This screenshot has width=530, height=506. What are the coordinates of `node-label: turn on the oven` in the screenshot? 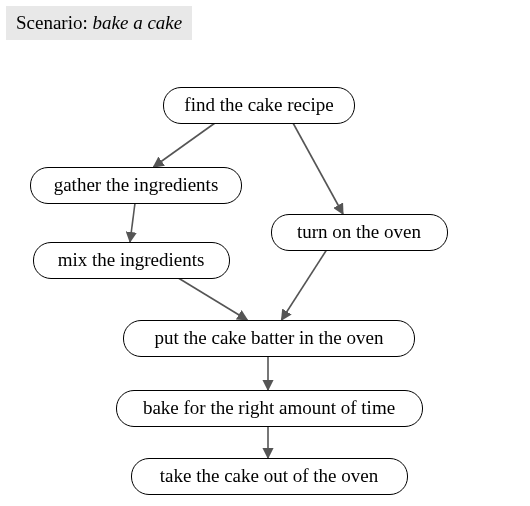 It's located at (359, 232).